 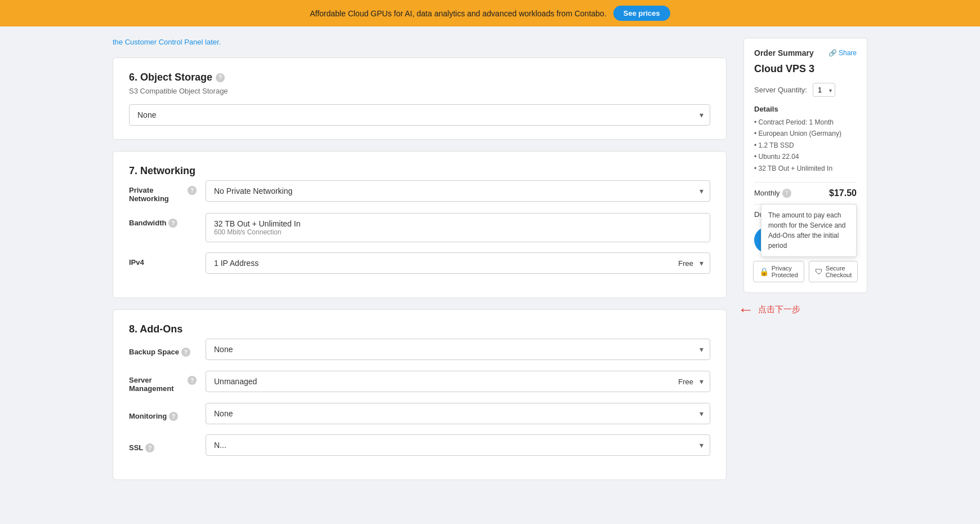 What do you see at coordinates (420, 115) in the screenshot?
I see `object-storage-select: None` at bounding box center [420, 115].